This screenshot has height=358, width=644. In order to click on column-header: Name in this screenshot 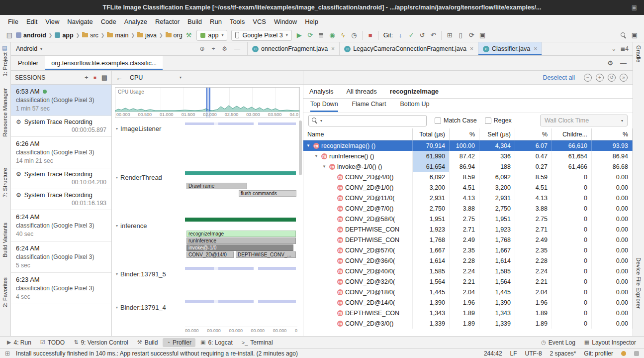, I will do `click(358, 134)`.